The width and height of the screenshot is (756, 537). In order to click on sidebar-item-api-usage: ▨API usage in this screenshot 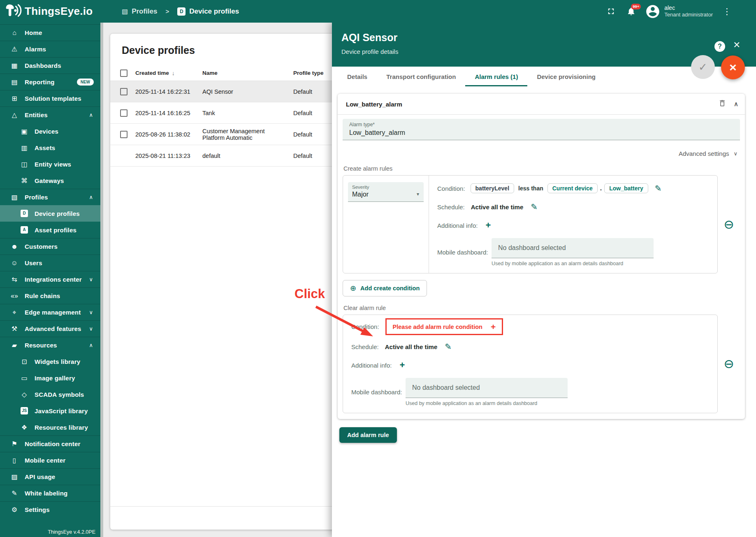, I will do `click(50, 477)`.